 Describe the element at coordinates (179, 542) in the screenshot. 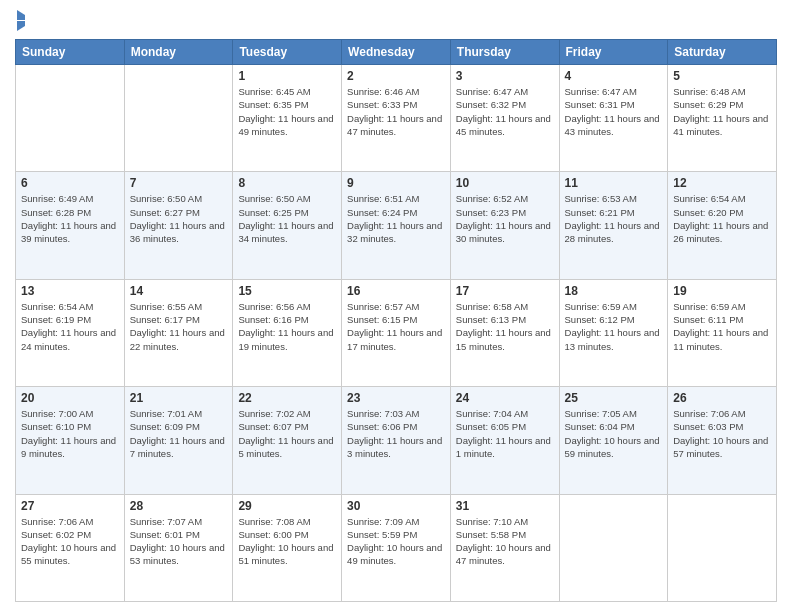

I see `day-info: Sunrise: 7:07 AM Sunset: 6:01 PM Dayligh…` at that location.